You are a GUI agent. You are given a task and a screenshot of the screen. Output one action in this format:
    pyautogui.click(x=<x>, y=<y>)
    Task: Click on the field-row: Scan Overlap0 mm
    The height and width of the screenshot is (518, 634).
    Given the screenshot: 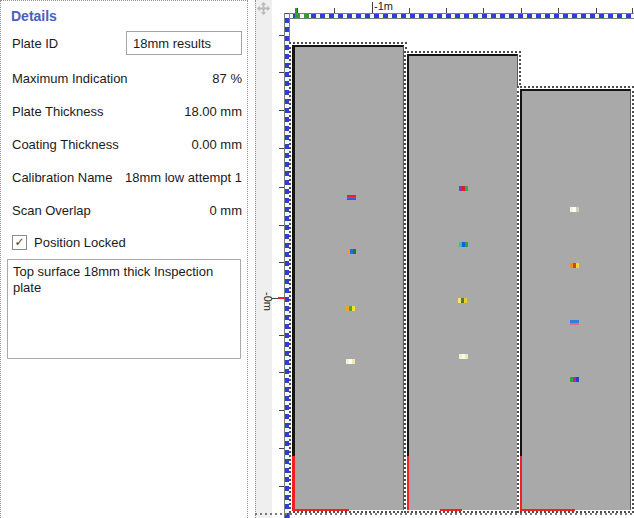 What is the action you would take?
    pyautogui.click(x=127, y=210)
    